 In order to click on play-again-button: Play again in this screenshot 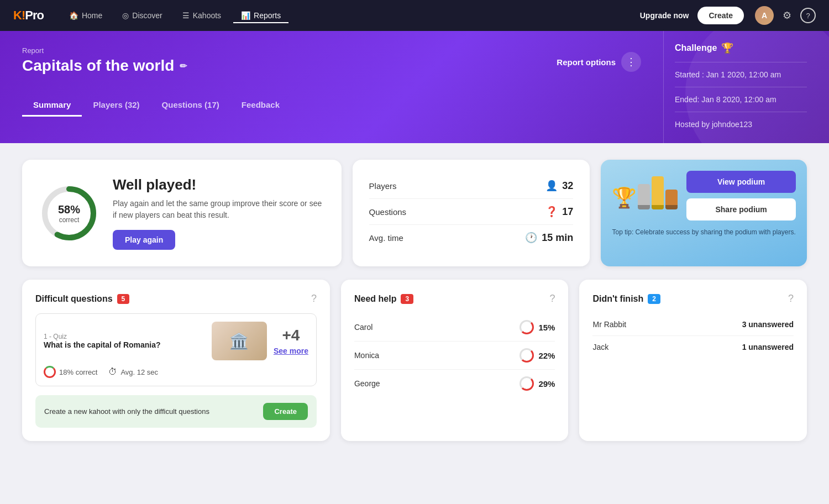, I will do `click(144, 240)`.